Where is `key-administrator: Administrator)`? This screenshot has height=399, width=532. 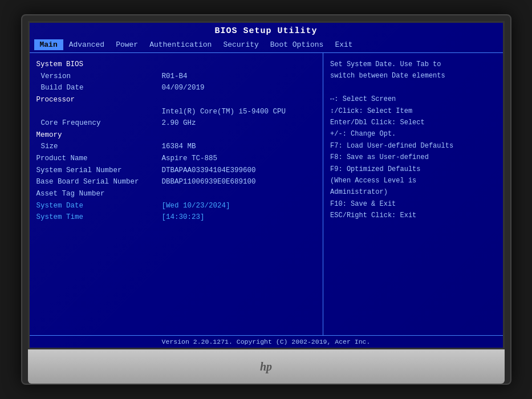
key-administrator: Administrator) is located at coordinates (413, 192).